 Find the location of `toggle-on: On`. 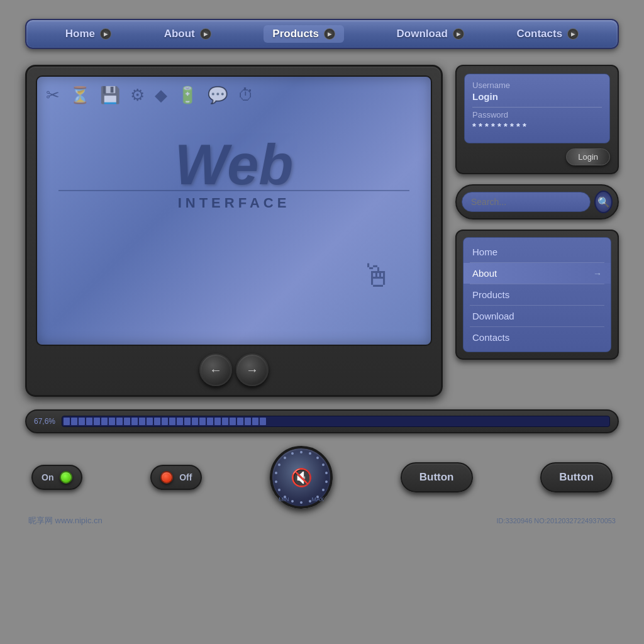

toggle-on: On is located at coordinates (57, 477).